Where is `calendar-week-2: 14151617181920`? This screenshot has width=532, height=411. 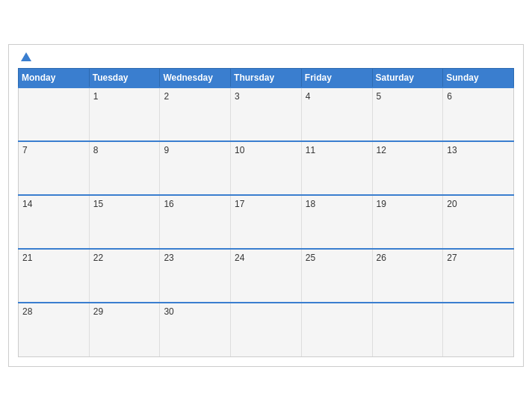
calendar-week-2: 14151617181920 is located at coordinates (266, 222).